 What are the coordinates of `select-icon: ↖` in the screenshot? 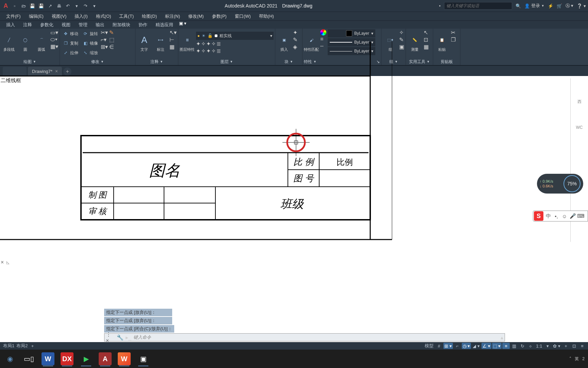 It's located at (426, 33).